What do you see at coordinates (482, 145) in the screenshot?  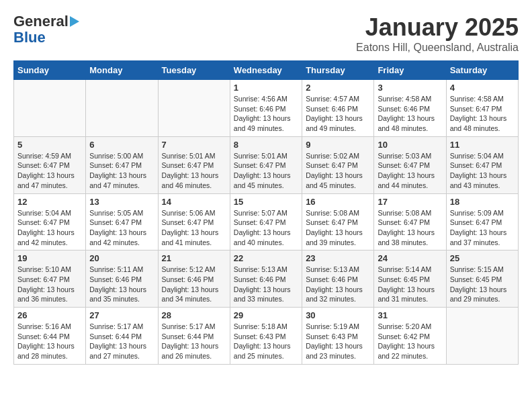 I see `day-number: 11` at bounding box center [482, 145].